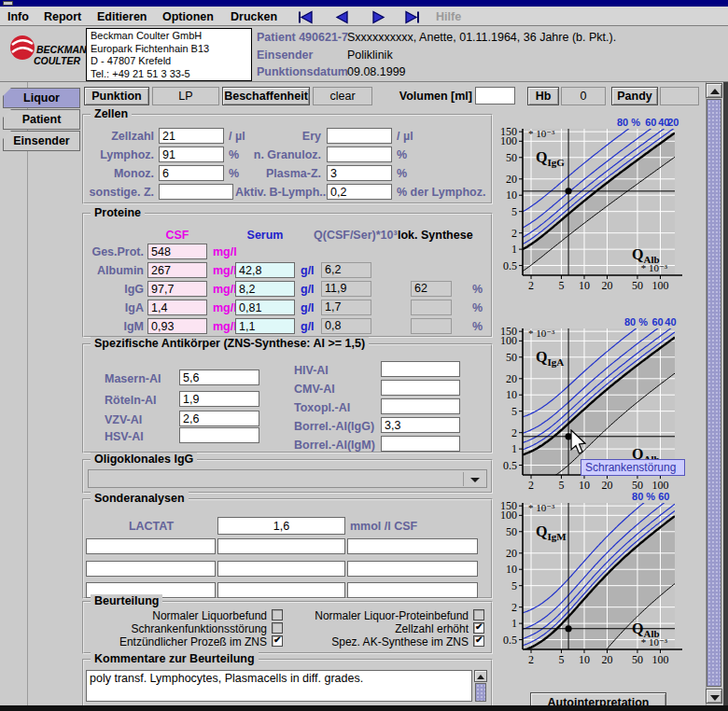 The width and height of the screenshot is (728, 711). I want to click on svg-text: * 10⁻³, so click(541, 508).